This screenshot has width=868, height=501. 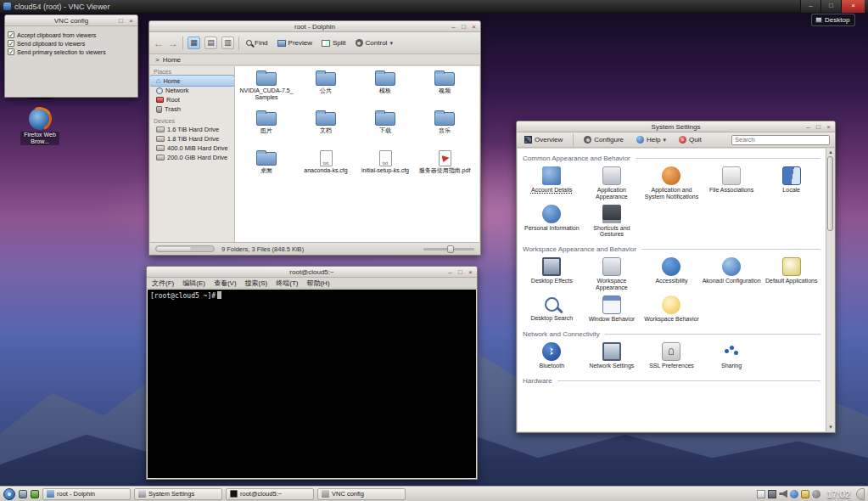 What do you see at coordinates (613, 356) in the screenshot?
I see `settings-item-network-settings: Network Settings` at bounding box center [613, 356].